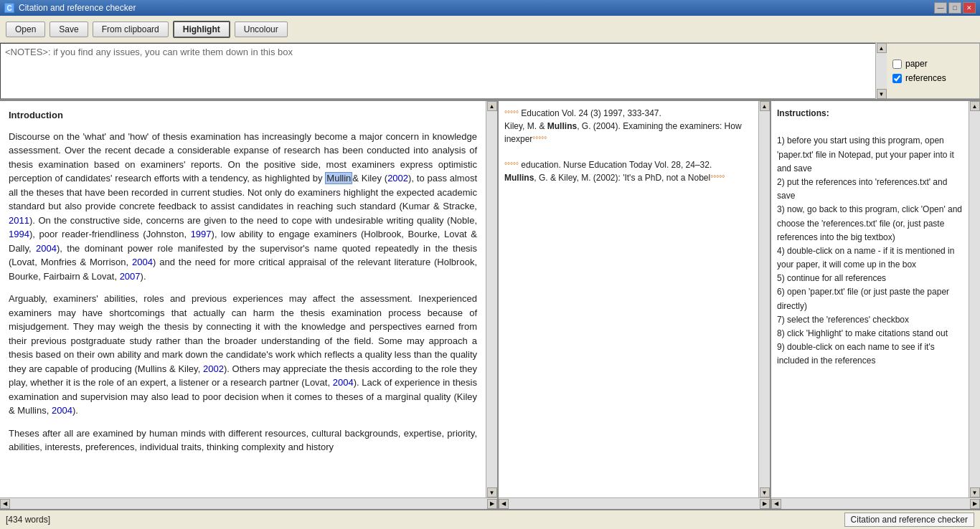 The width and height of the screenshot is (980, 529). What do you see at coordinates (881, 71) in the screenshot?
I see `scroll-track` at bounding box center [881, 71].